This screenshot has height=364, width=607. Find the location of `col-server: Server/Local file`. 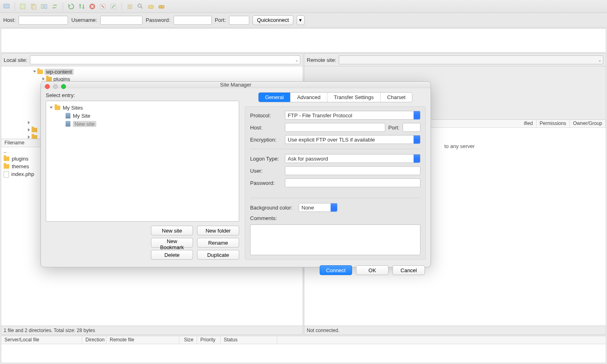

col-server: Server/Local file is located at coordinates (42, 340).